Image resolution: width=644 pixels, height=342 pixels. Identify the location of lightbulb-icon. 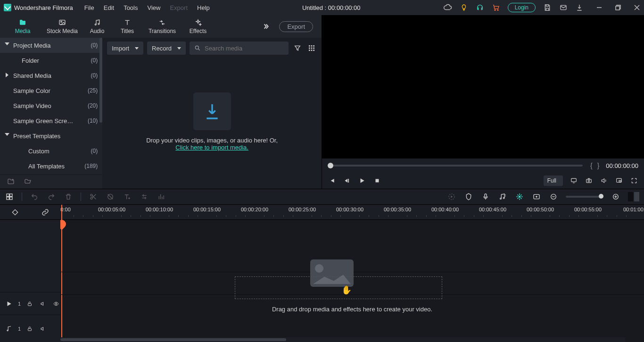
(464, 8).